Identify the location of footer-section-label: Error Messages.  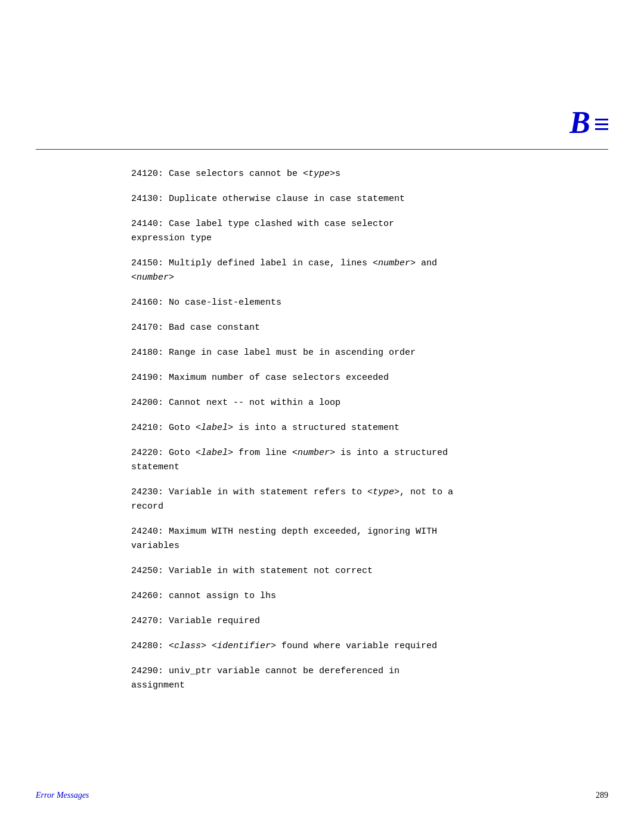
(62, 795).